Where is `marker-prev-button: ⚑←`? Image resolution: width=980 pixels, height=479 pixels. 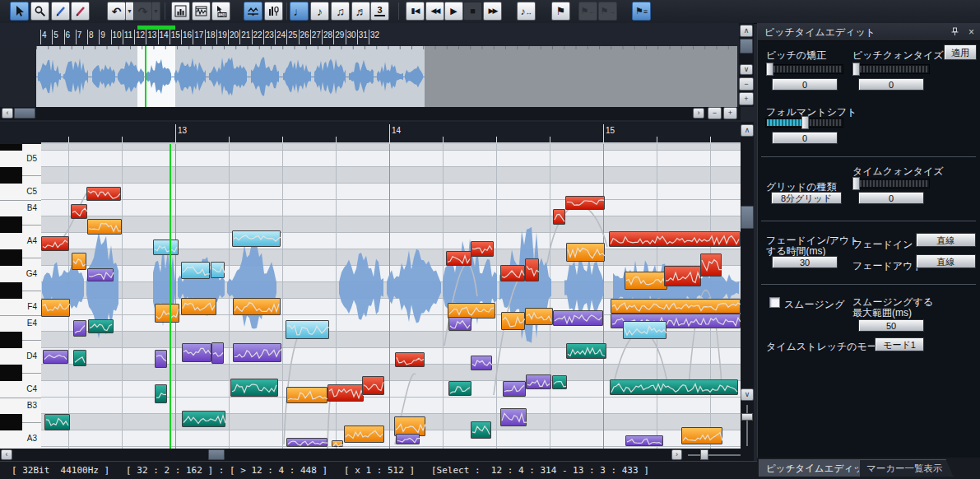
marker-prev-button: ⚑← is located at coordinates (588, 12).